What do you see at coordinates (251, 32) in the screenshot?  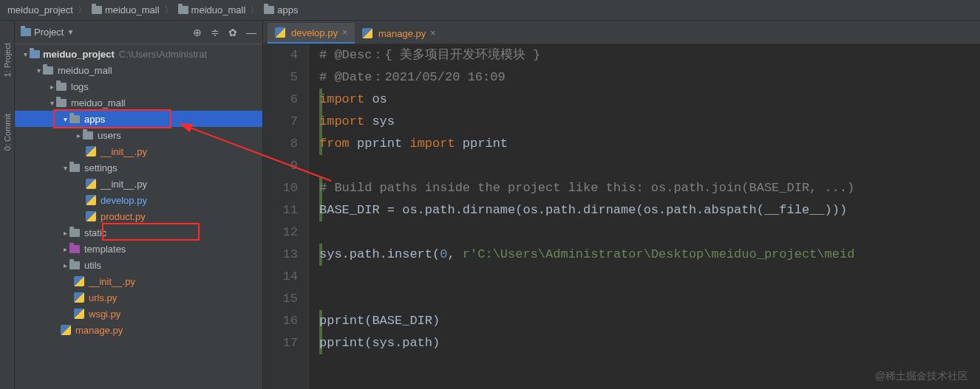 I see `collapse-icon: —` at bounding box center [251, 32].